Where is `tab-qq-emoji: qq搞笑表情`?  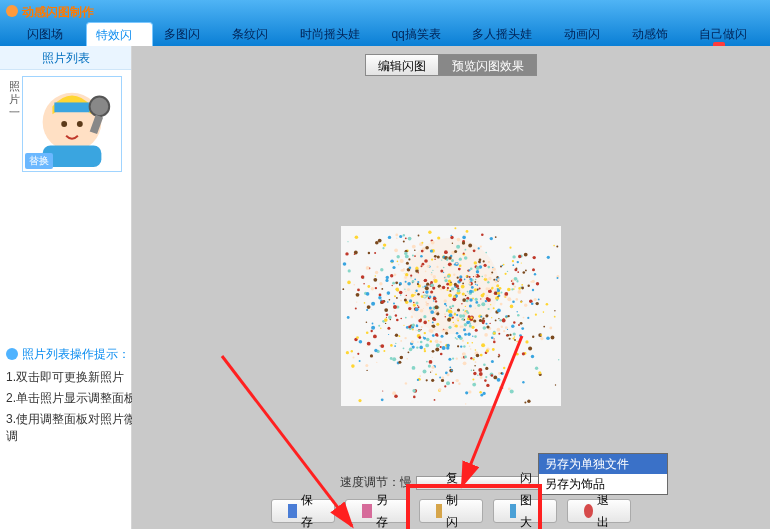 tab-qq-emoji: qq搞笑表情 is located at coordinates (422, 34).